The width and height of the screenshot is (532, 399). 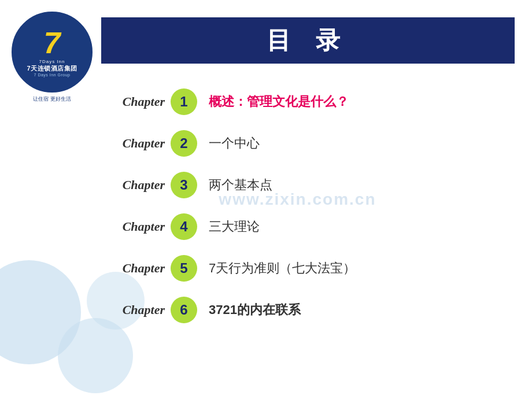 What do you see at coordinates (52, 61) in the screenshot?
I see `logo-text-top: 7Days Inn` at bounding box center [52, 61].